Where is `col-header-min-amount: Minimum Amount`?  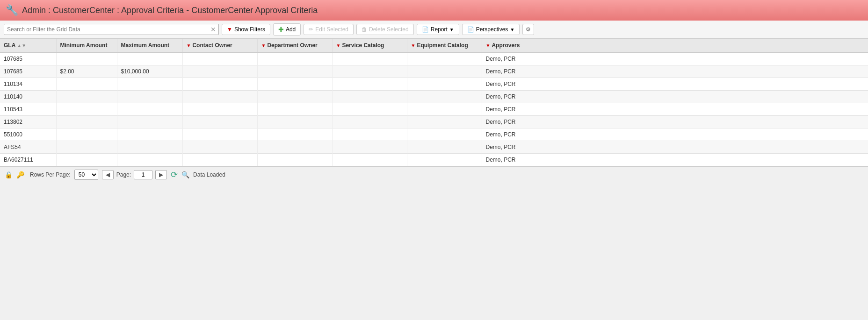 col-header-min-amount: Minimum Amount is located at coordinates (87, 46).